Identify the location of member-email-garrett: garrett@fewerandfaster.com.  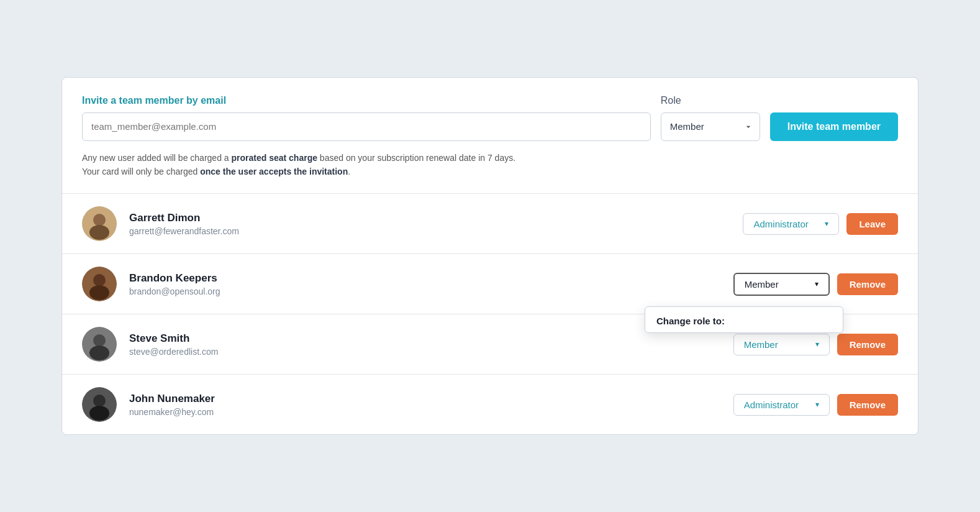
(436, 231).